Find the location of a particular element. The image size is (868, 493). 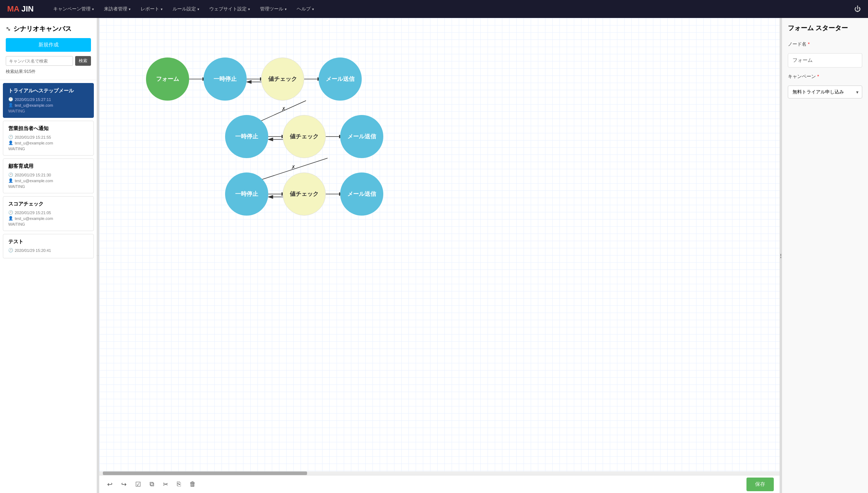

node-pause-3: 一時停止 is located at coordinates (247, 194).